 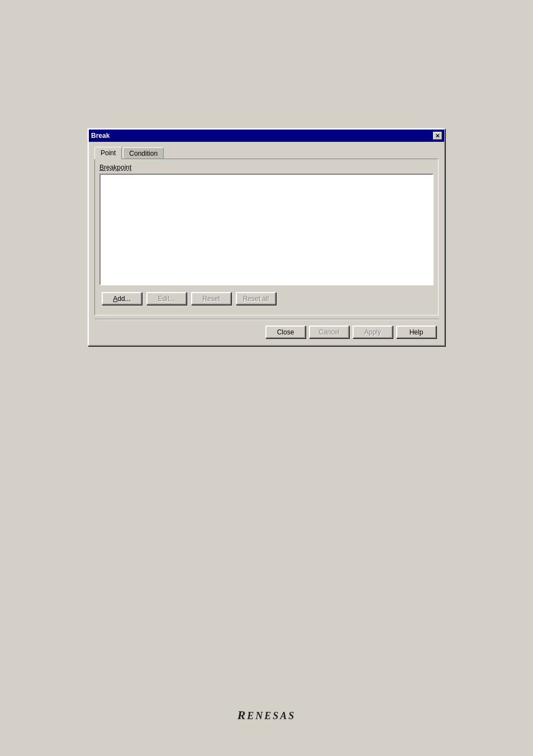 What do you see at coordinates (101, 136) in the screenshot?
I see `dialog-title: Break` at bounding box center [101, 136].